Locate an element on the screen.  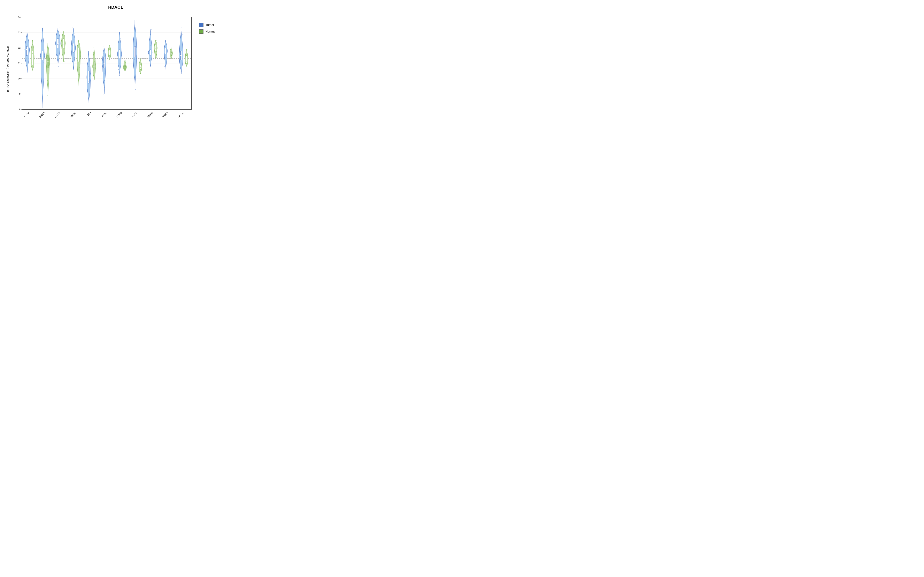
legend-box-normal is located at coordinates (202, 31).